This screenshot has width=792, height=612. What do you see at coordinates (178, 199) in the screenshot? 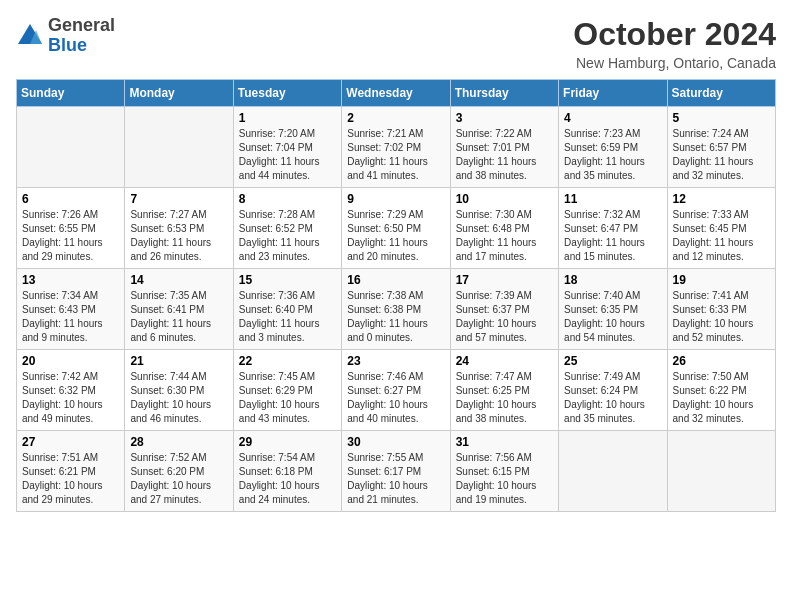
I see `day-number: 7` at bounding box center [178, 199].